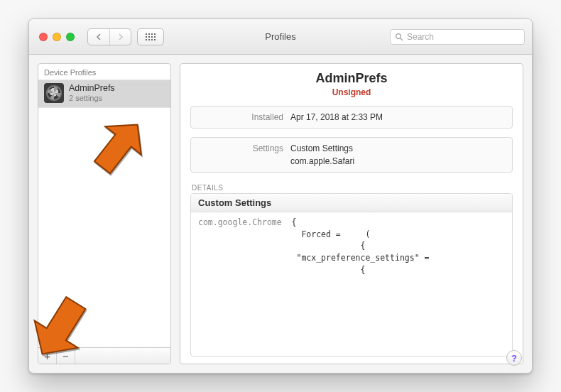 Image resolution: width=561 pixels, height=392 pixels. I want to click on back-forward-segment, so click(109, 37).